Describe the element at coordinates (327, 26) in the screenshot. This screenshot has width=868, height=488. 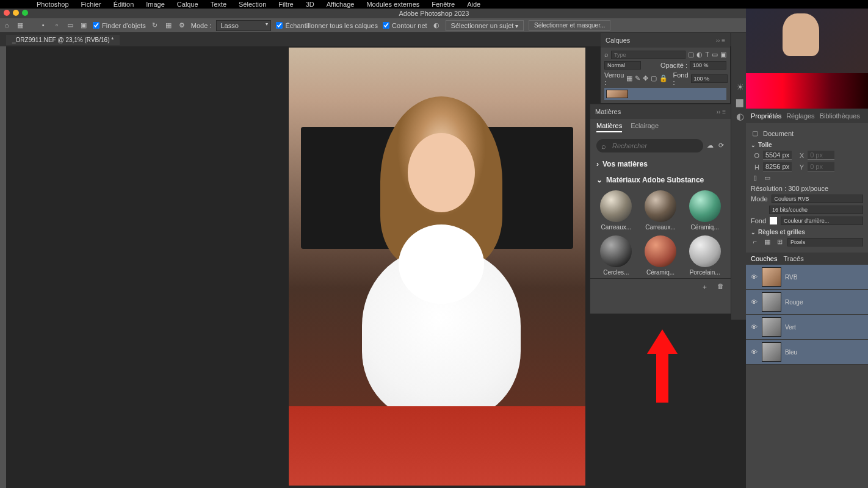
I see `sample-all-check: Échantillonner tous les calques` at that location.